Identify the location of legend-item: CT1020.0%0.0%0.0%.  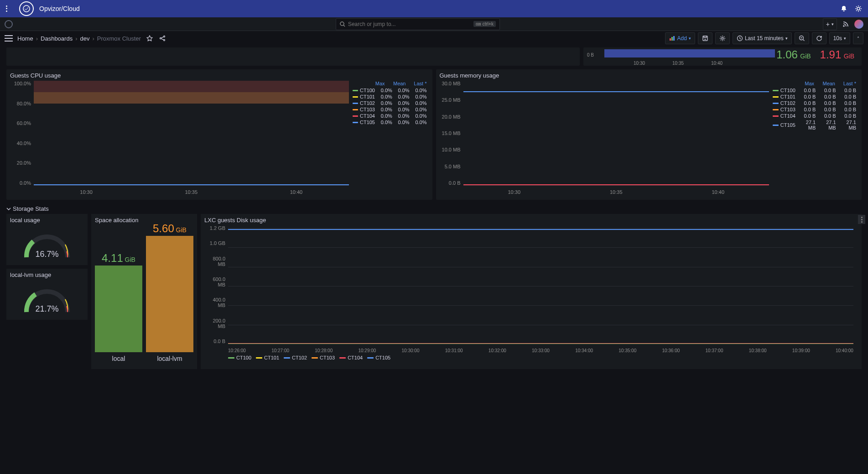
(390, 103).